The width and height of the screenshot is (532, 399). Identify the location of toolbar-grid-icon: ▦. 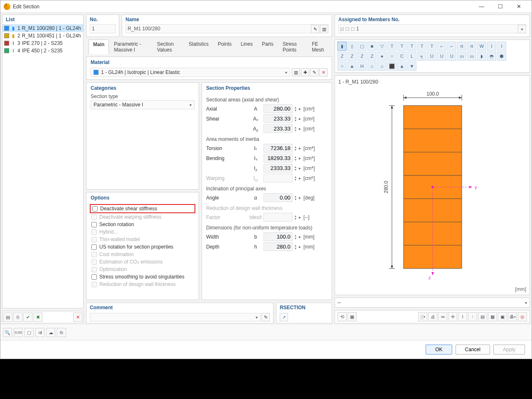
(493, 317).